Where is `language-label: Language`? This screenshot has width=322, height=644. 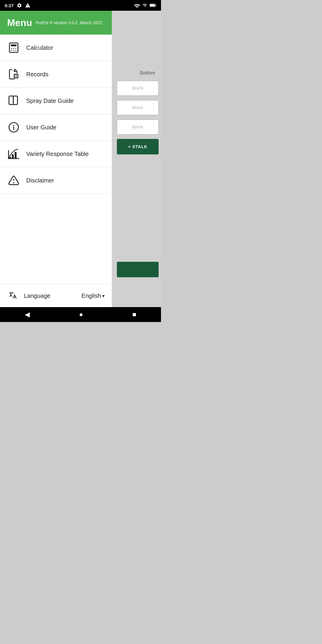
language-label: Language is located at coordinates (50, 296).